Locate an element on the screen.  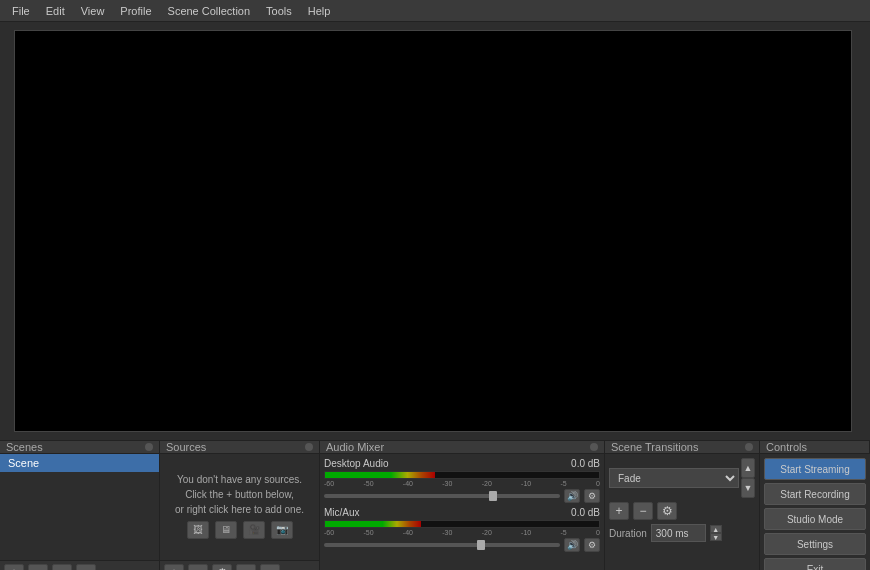
controls-panel: Start Streaming Start Recording Studio M… is located at coordinates (815, 512).